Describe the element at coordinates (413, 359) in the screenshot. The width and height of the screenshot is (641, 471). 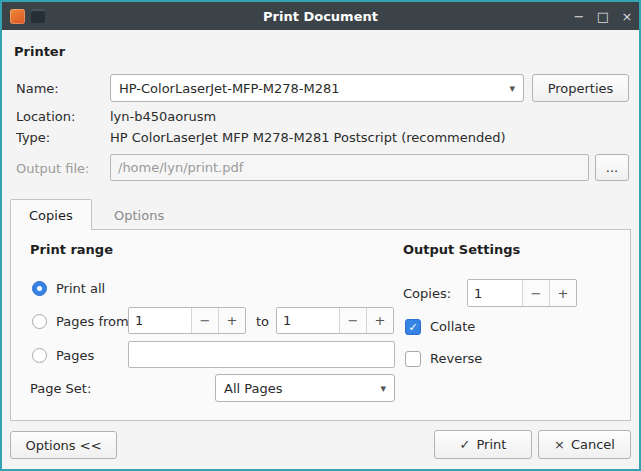
I see `reverse-checkbox` at that location.